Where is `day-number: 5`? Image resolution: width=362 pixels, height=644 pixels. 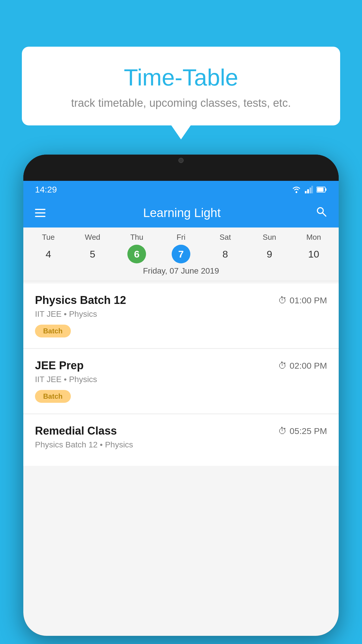
day-number: 5 is located at coordinates (93, 254).